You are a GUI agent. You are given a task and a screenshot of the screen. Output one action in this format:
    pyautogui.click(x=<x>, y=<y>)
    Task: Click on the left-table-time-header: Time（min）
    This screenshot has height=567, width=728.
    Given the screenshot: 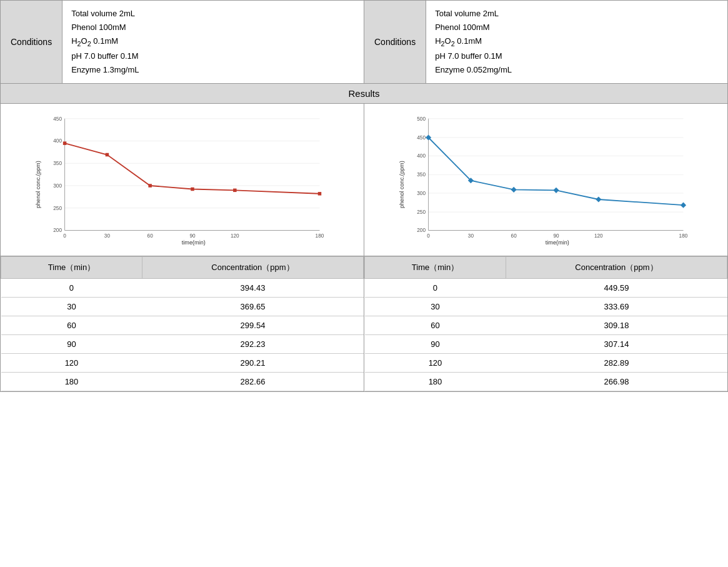 What is the action you would take?
    pyautogui.click(x=72, y=268)
    